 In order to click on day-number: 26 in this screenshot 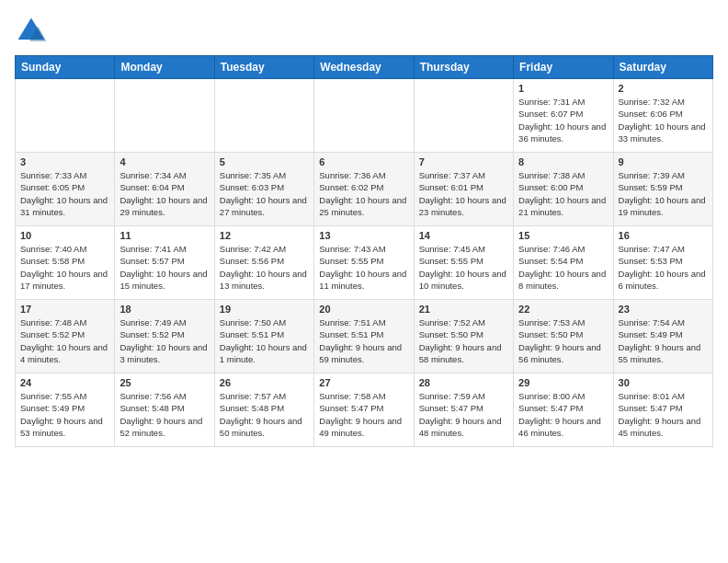, I will do `click(265, 383)`.